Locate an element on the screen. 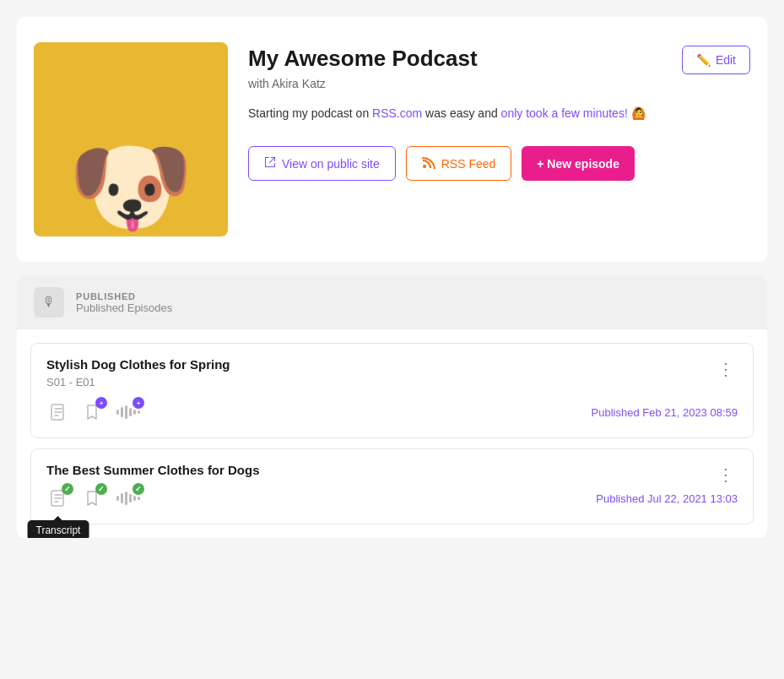  episode-card-2: The Best Summer Clothes for Dogs ⋮ is located at coordinates (392, 486).